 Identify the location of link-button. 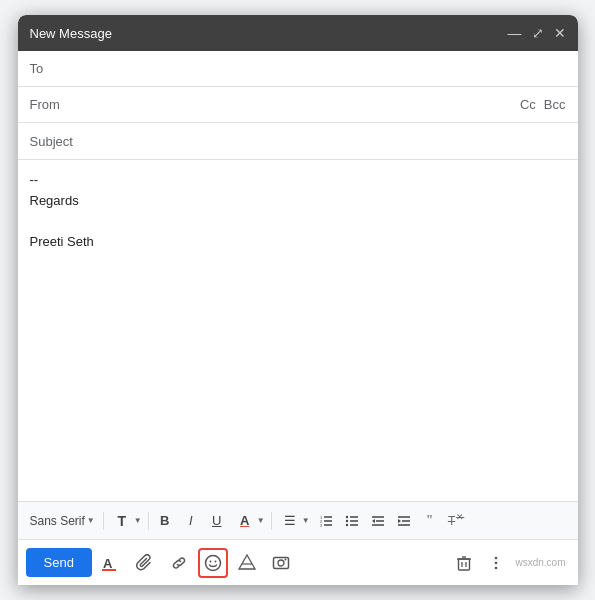
(179, 563).